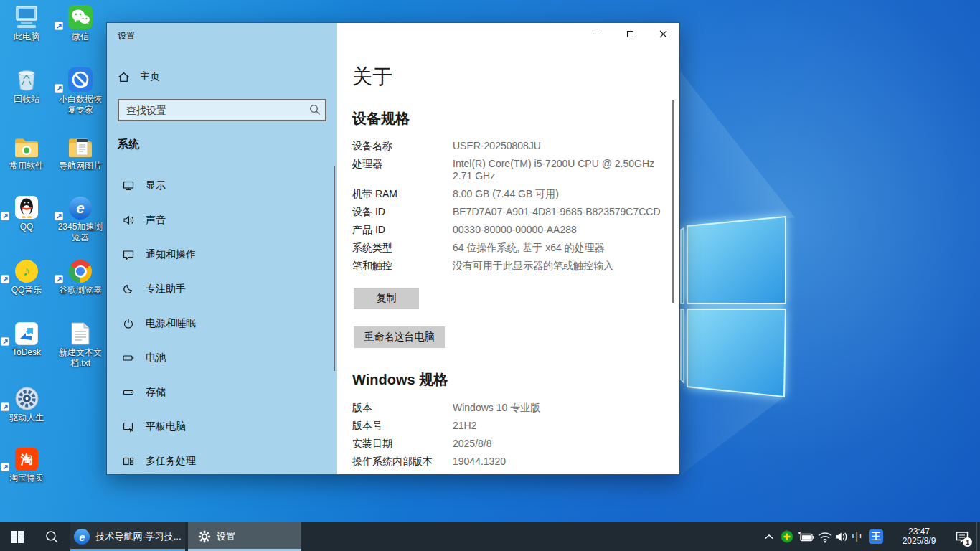 The image size is (980, 551). What do you see at coordinates (27, 99) in the screenshot?
I see `icon-label: 回收站` at bounding box center [27, 99].